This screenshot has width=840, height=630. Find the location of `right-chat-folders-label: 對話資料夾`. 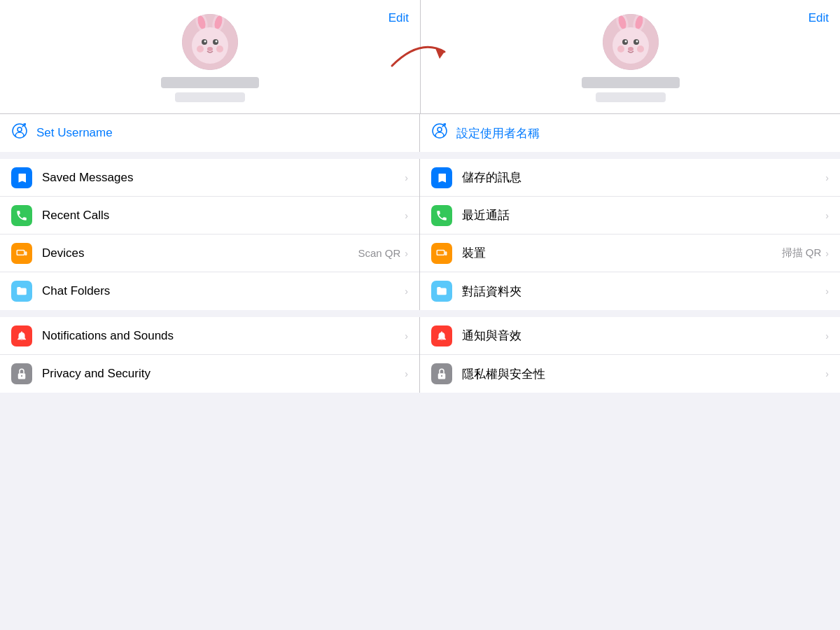

right-chat-folders-label: 對話資料夾 is located at coordinates (644, 291).